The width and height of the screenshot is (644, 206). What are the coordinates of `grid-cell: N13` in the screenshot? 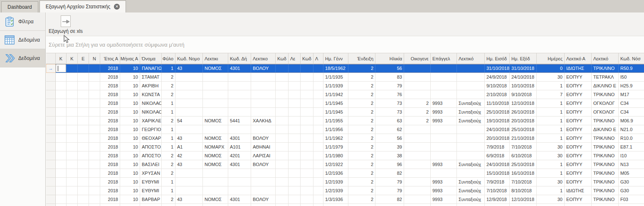 It's located at (631, 165).